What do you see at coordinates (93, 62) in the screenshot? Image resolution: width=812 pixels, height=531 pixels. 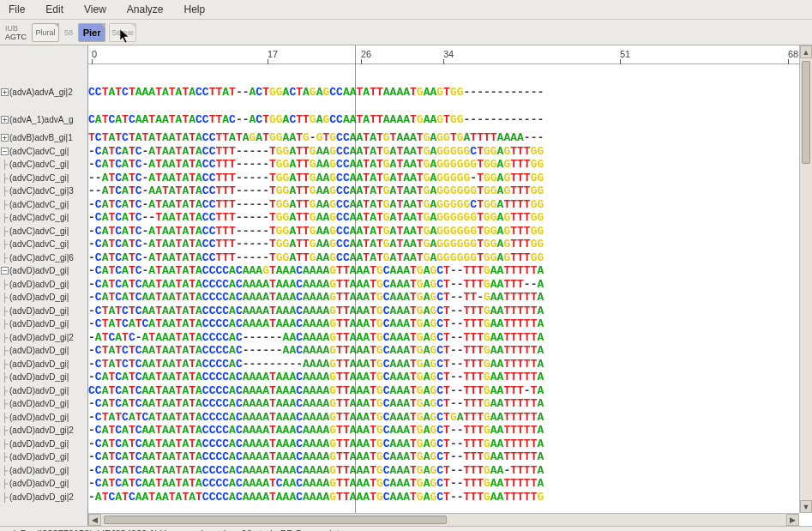 I see `ruler-tick-mark` at bounding box center [93, 62].